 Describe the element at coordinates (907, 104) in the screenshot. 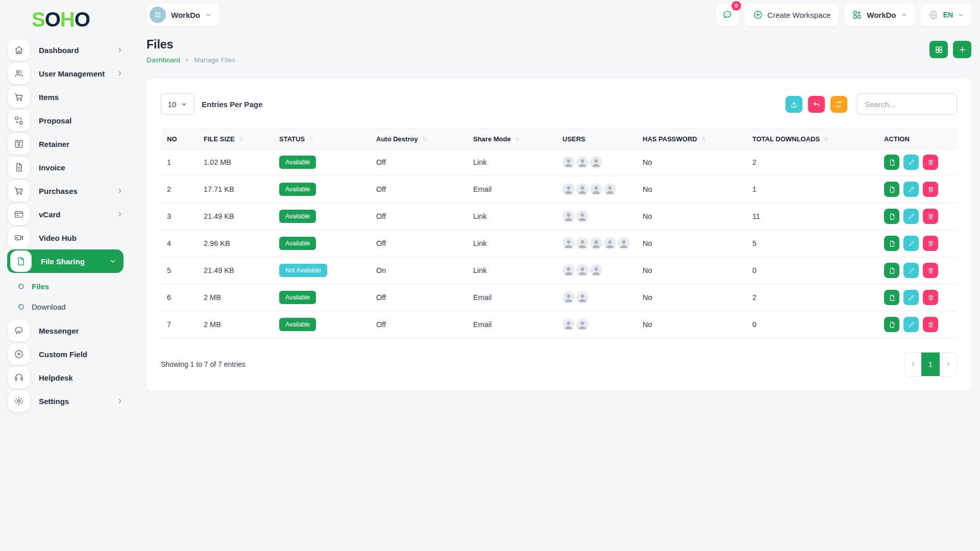

I see `search-input` at that location.